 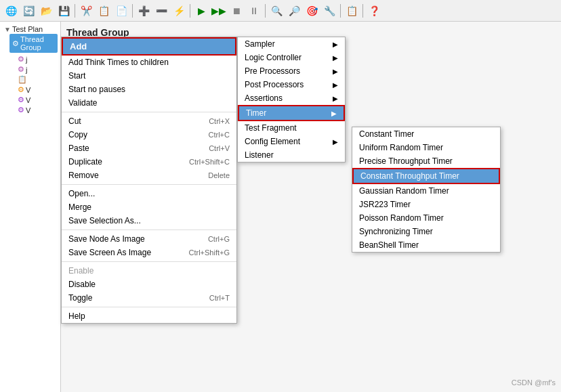 What do you see at coordinates (26, 70) in the screenshot?
I see `item2-label: j` at bounding box center [26, 70].